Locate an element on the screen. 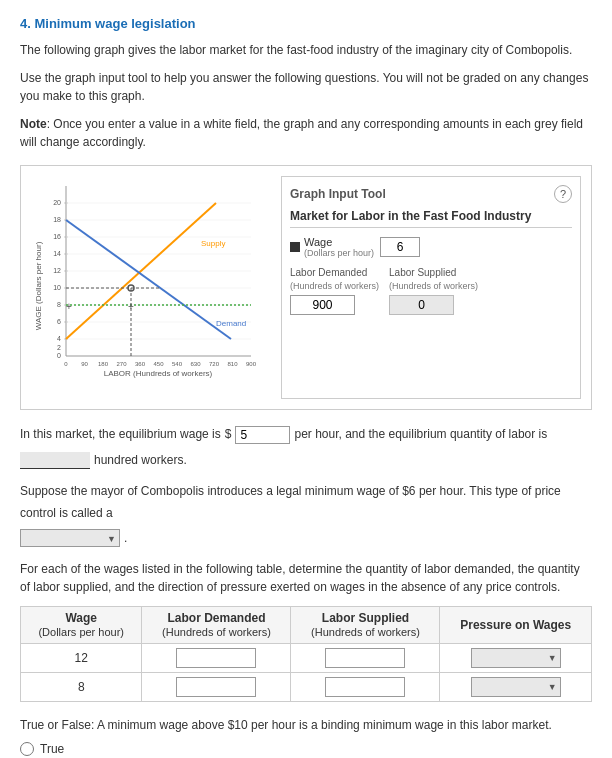 This screenshot has width=612, height=758. labor-demanded-label: Labor Demanded (Hundreds of workers) is located at coordinates (334, 280).